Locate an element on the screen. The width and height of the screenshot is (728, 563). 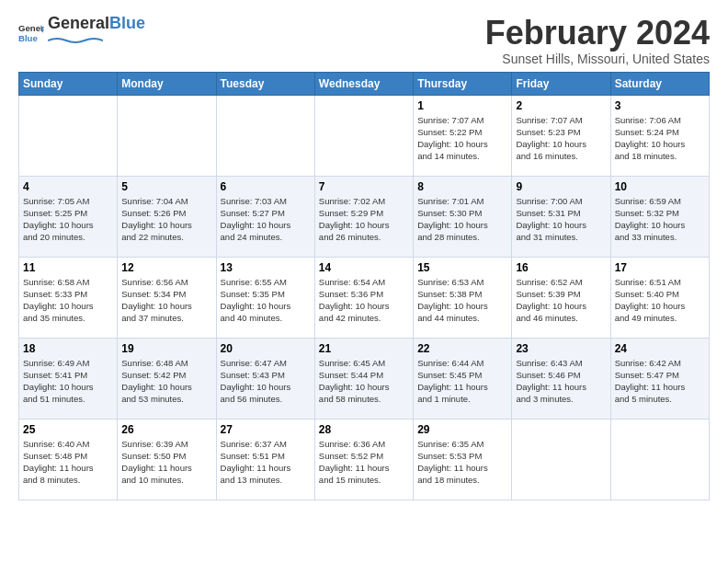
weekday-header-sunday: Sunday is located at coordinates (68, 83).